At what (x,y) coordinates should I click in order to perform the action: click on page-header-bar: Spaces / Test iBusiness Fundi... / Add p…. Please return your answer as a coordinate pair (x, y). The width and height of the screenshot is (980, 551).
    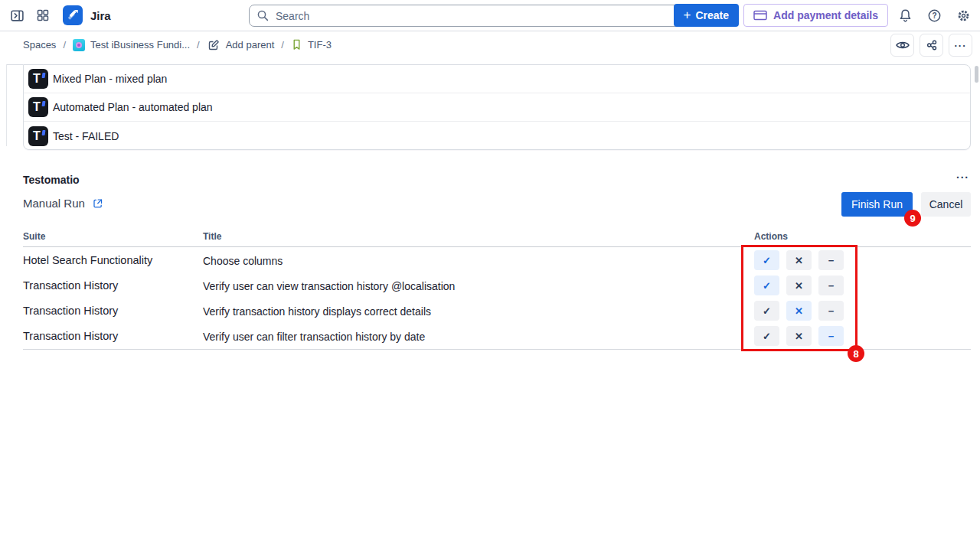
    Looking at the image, I should click on (490, 44).